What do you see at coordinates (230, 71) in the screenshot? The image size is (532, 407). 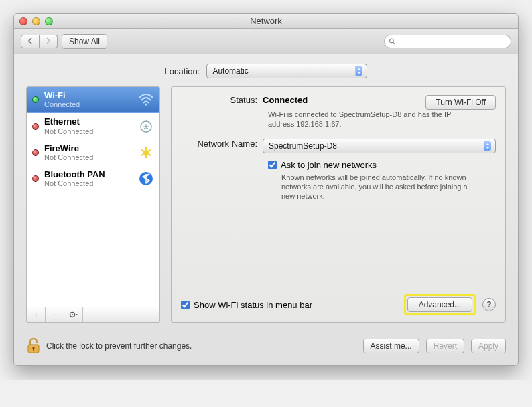 I see `location-value: Automatic` at bounding box center [230, 71].